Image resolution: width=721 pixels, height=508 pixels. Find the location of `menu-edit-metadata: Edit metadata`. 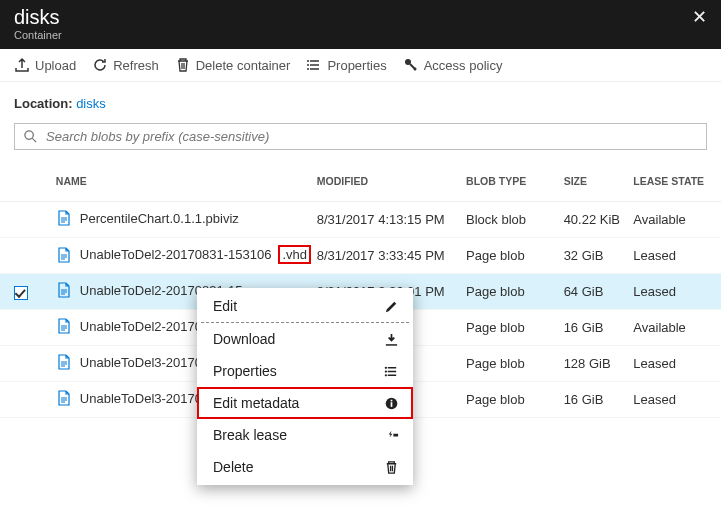

menu-edit-metadata: Edit metadata is located at coordinates (305, 403).